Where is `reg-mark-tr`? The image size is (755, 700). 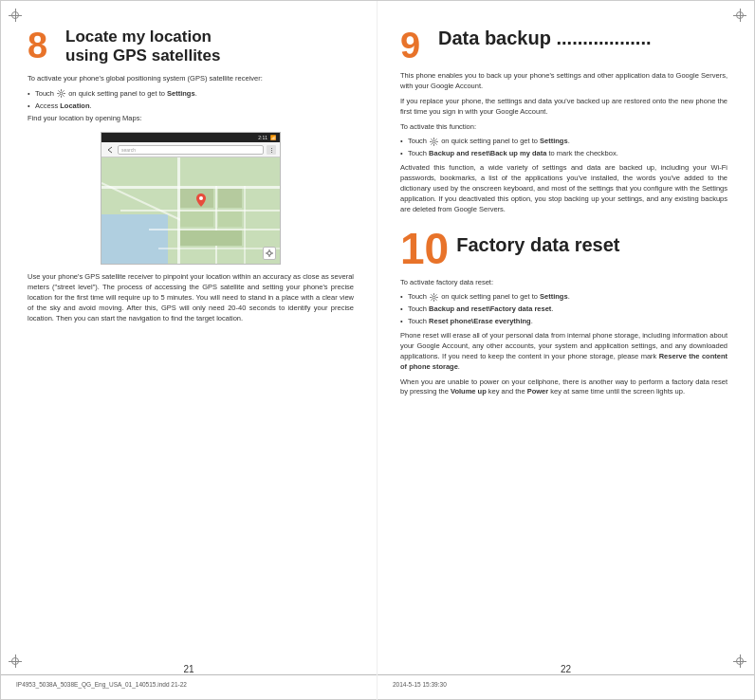 reg-mark-tr is located at coordinates (740, 15).